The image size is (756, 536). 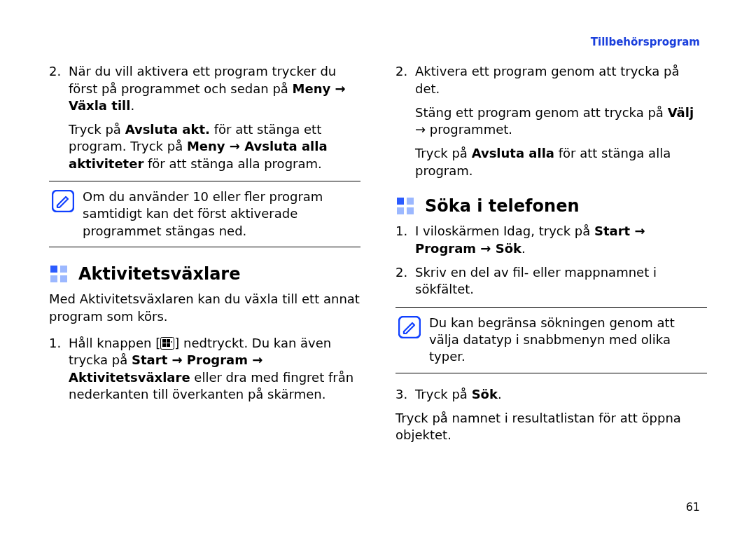 I want to click on note-block: Du kan begränsa sökningen genom att välj…, so click(x=552, y=341).